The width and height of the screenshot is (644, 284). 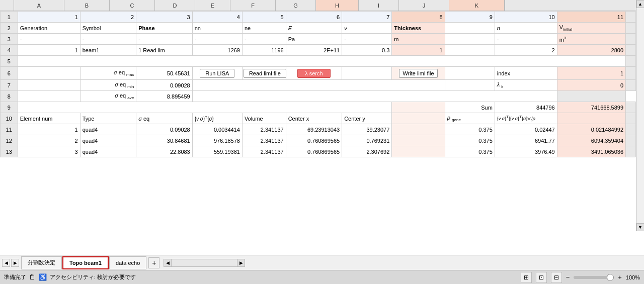 I want to click on cell-7c: 0.09028, so click(x=165, y=85).